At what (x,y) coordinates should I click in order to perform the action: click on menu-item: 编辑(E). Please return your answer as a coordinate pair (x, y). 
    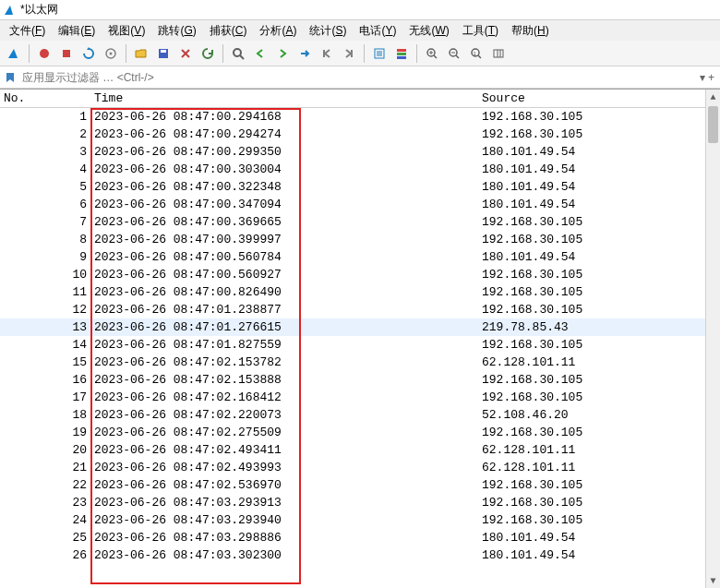
    Looking at the image, I should click on (77, 31).